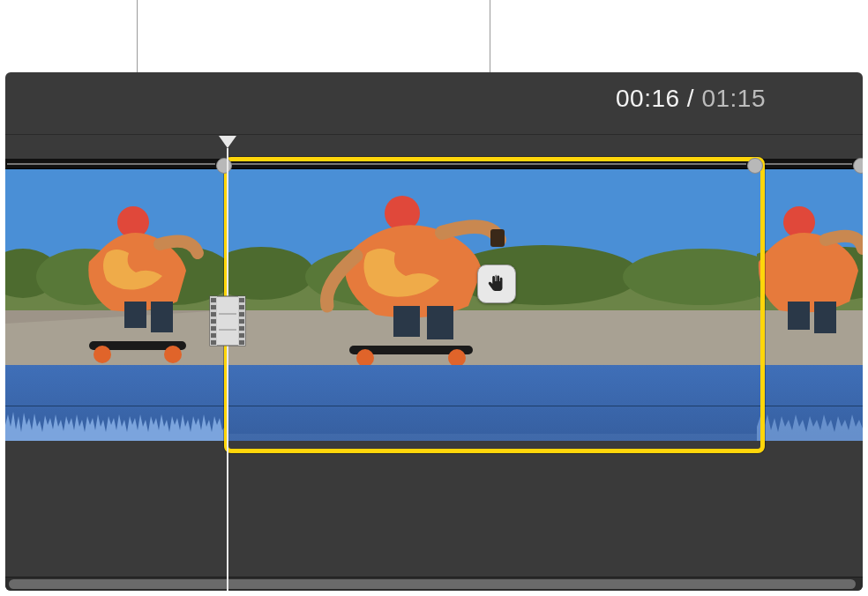 The image size is (868, 596). Describe the element at coordinates (434, 584) in the screenshot. I see `horizontal-scrollbar` at that location.